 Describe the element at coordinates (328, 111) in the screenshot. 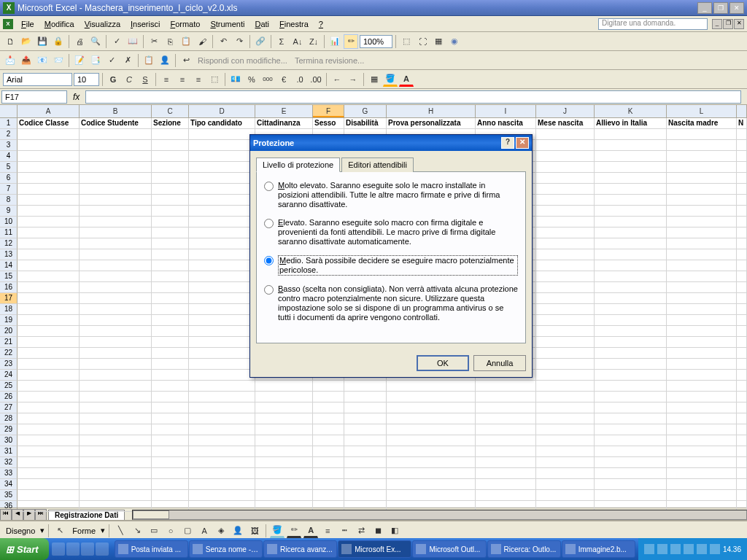

I see `column-header: F` at that location.